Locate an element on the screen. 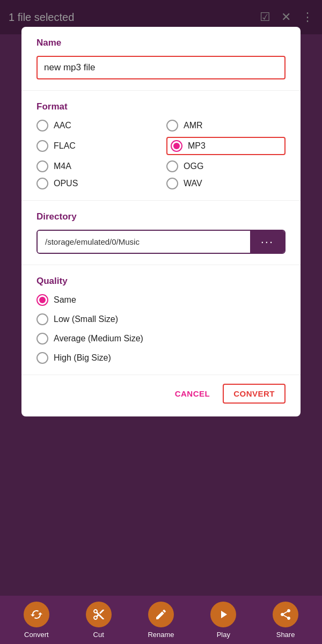 The width and height of the screenshot is (322, 644). format-label: Format is located at coordinates (161, 107).